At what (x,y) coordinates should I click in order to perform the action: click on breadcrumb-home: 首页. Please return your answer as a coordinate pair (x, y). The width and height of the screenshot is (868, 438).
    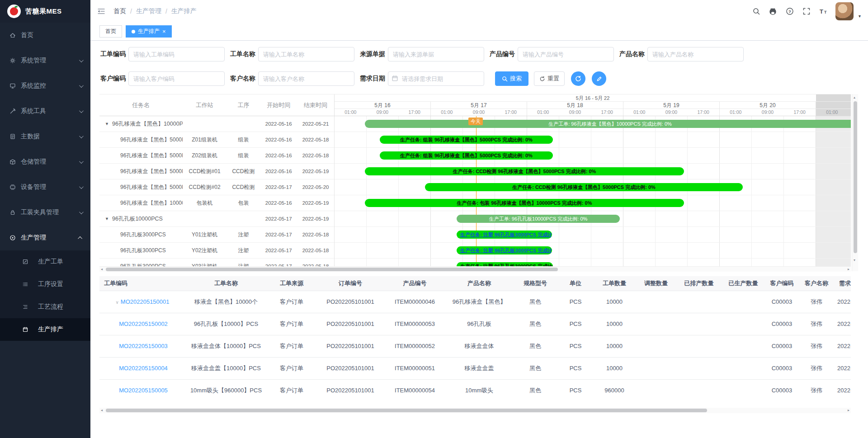
    Looking at the image, I should click on (120, 11).